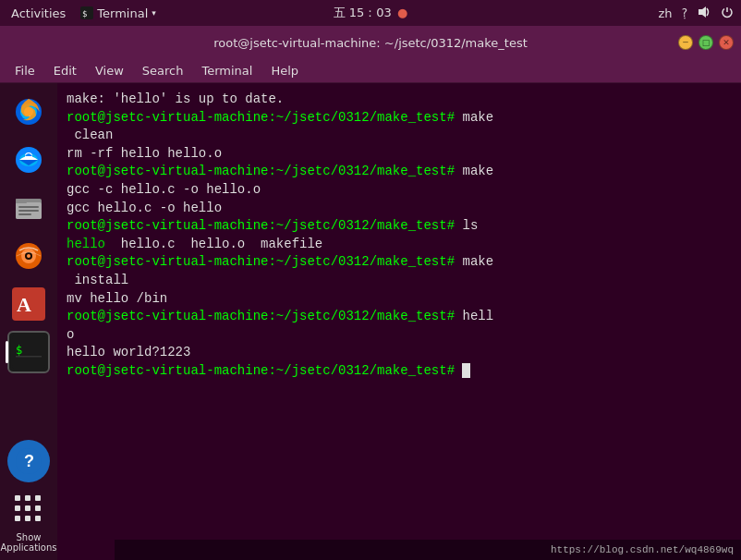 Image resolution: width=741 pixels, height=560 pixels. I want to click on show-applications-area: Show Applications, so click(29, 524).